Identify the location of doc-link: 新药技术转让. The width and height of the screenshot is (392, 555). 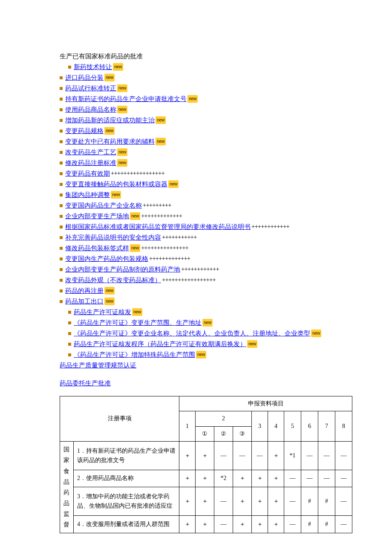
(93, 67).